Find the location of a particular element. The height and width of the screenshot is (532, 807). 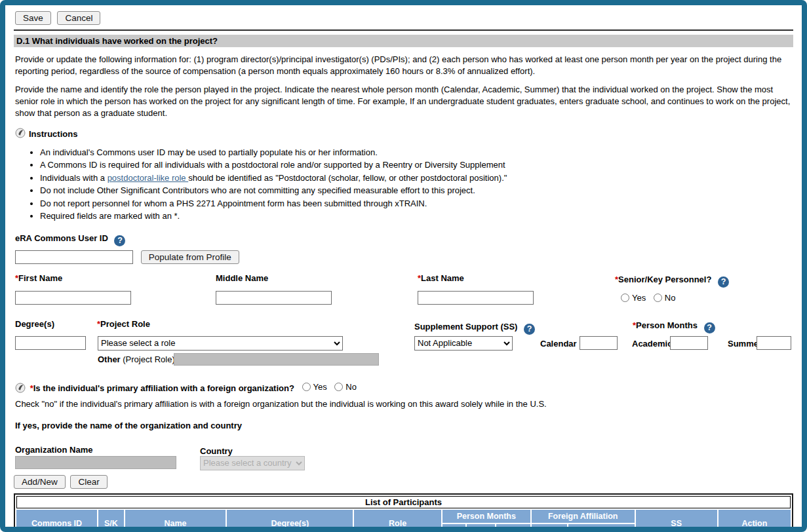

degrees-label: Degree(s) is located at coordinates (35, 324).